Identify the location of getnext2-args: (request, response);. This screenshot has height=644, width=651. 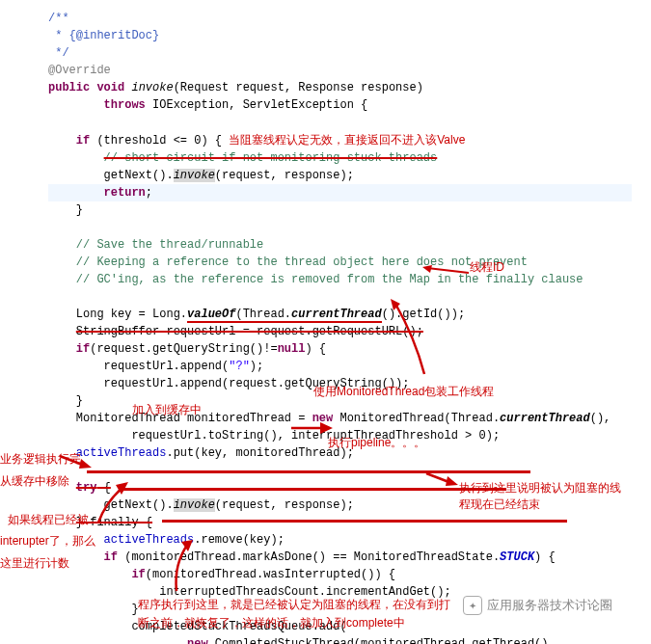
(285, 505).